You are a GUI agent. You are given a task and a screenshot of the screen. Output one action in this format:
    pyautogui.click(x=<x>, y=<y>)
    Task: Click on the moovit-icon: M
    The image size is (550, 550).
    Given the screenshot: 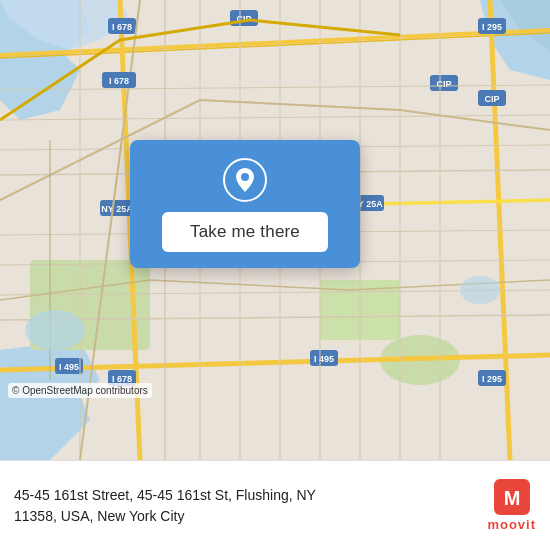 What is the action you would take?
    pyautogui.click(x=512, y=497)
    